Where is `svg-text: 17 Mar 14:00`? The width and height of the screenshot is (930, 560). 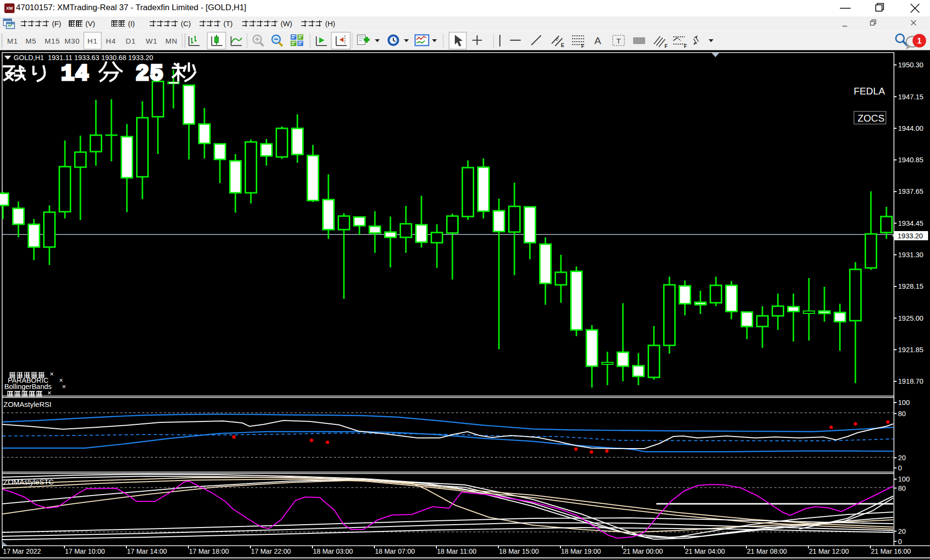
svg-text: 17 Mar 14:00 is located at coordinates (147, 551).